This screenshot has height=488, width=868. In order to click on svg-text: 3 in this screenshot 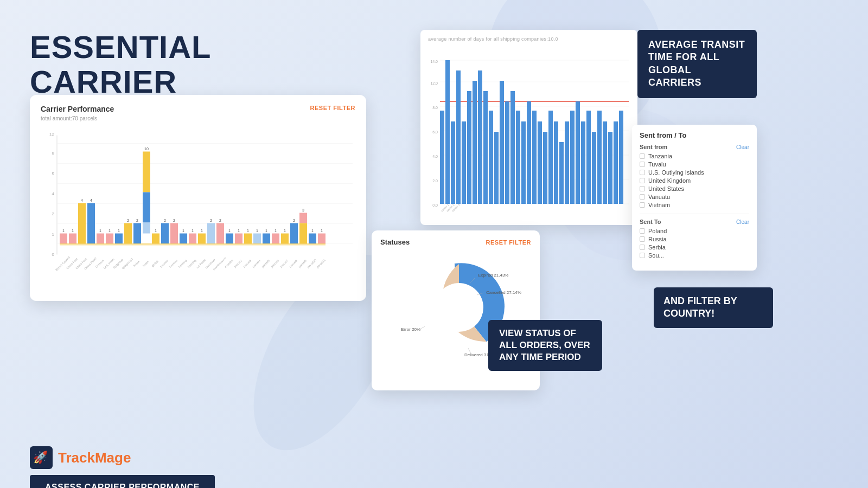, I will do `click(303, 210)`.